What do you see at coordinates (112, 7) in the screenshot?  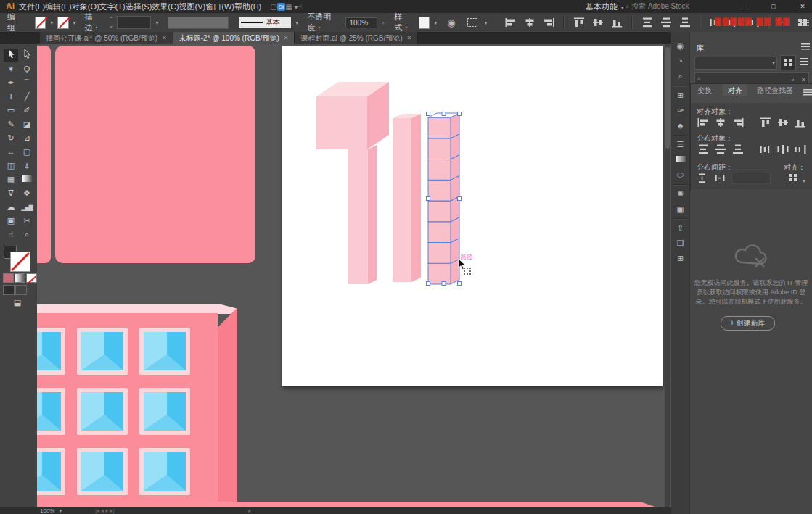 I see `menu-type: 文字(T)` at bounding box center [112, 7].